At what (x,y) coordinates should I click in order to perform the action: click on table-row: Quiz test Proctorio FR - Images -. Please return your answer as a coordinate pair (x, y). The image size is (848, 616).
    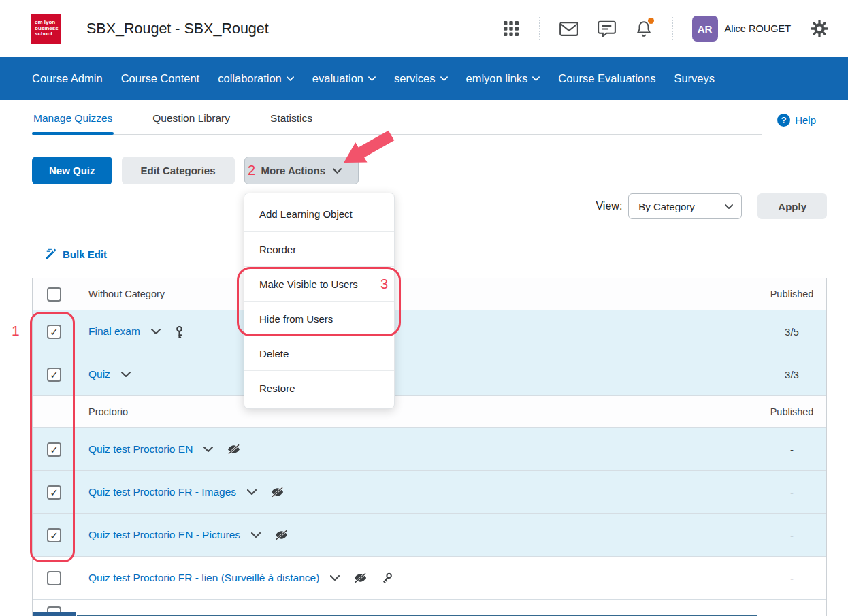
    Looking at the image, I should click on (429, 493).